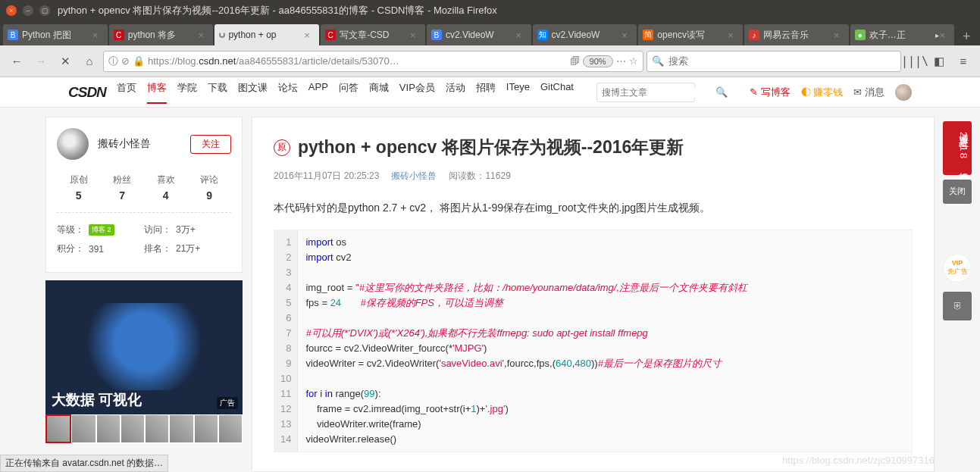 The height and width of the screenshot is (472, 980). I want to click on tab-favicon: 知, so click(543, 35).